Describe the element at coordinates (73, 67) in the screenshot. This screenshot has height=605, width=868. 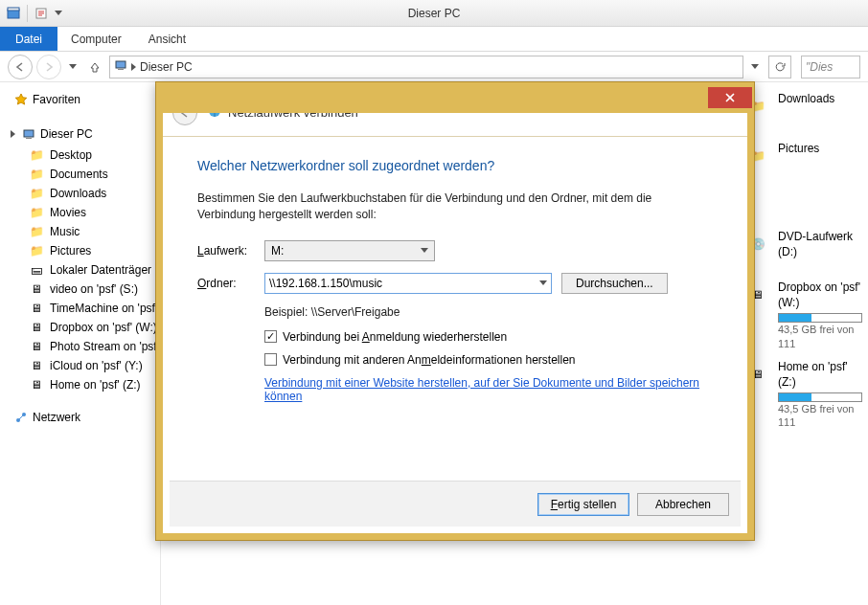
I see `history-dropdown-icon` at that location.